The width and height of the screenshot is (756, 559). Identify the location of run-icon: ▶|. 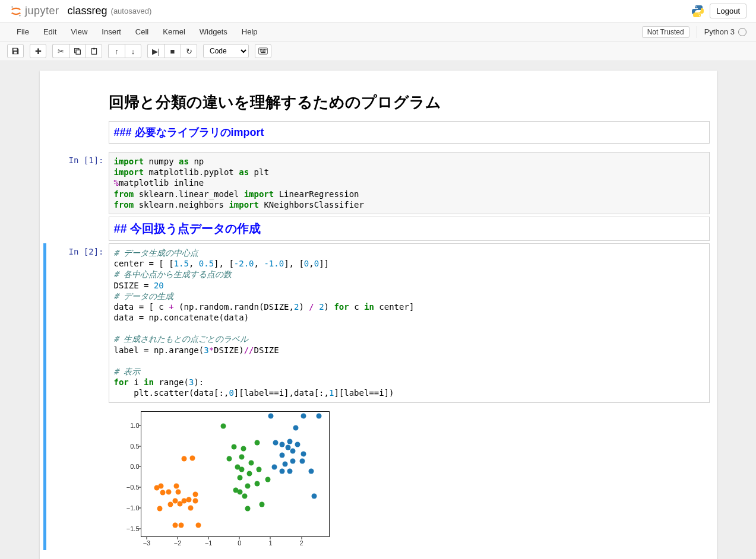
(156, 51).